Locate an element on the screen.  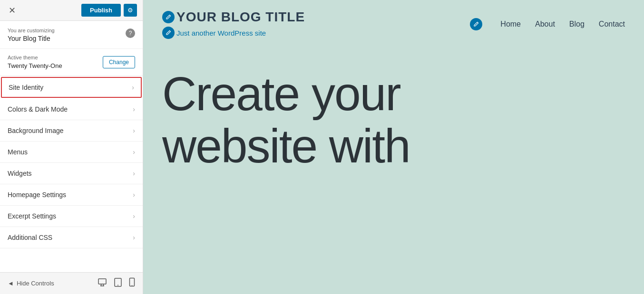
theme-info: Active theme Twenty Twenty-One is located at coordinates (35, 62).